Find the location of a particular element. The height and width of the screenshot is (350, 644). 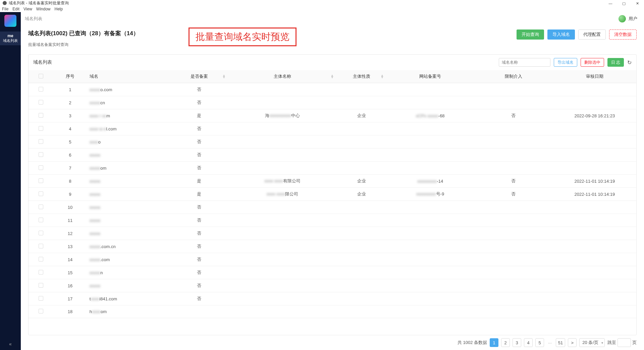

cell-seq: 9 is located at coordinates (70, 194).